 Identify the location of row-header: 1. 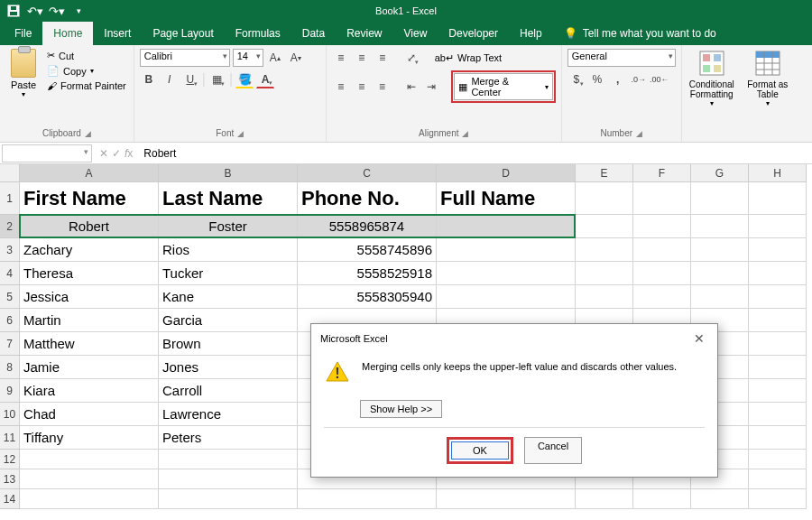
(10, 199).